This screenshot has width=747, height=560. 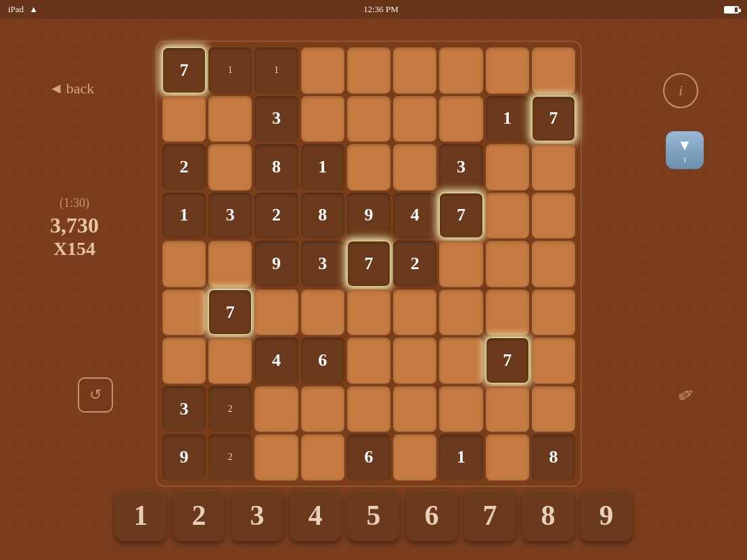 I want to click on number-tile-9: 9, so click(x=606, y=515).